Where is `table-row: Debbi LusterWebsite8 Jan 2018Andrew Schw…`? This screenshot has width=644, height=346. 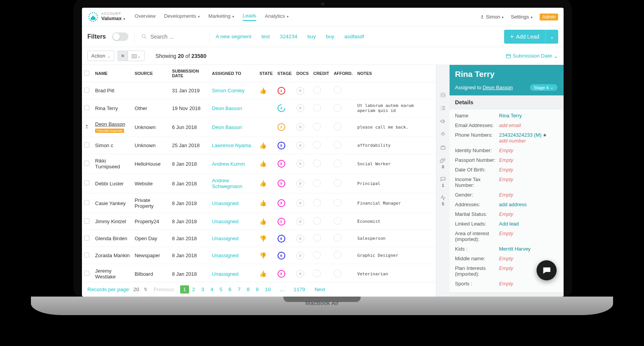
table-row: Debbi LusterWebsite8 Jan 2018Andrew Schw… is located at coordinates (259, 184).